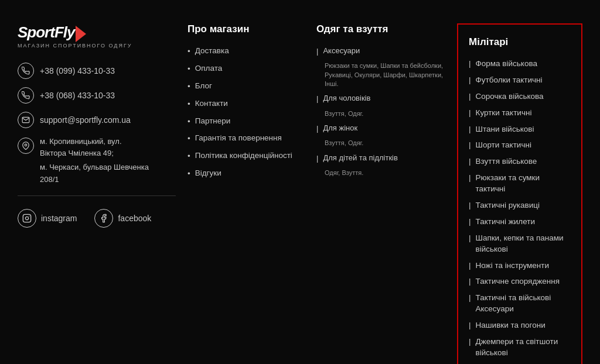 This screenshot has width=600, height=364. What do you see at coordinates (385, 75) in the screenshot?
I see `clothing-sub-1: Рюкзаки та сумки, Шапки та бейсболки, Ру…` at bounding box center [385, 75].